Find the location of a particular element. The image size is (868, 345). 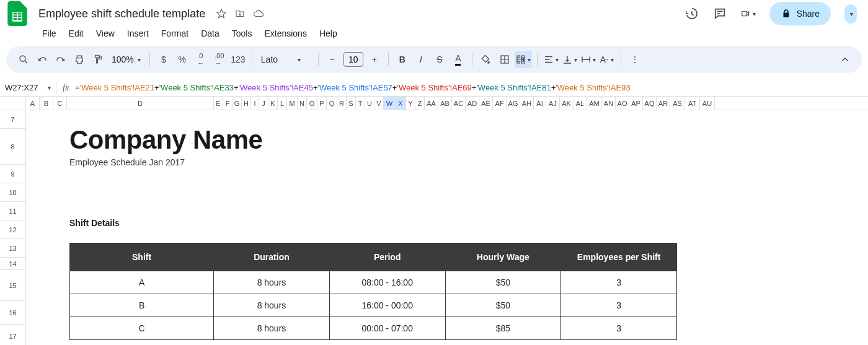

row-header: 11 is located at coordinates (13, 211).